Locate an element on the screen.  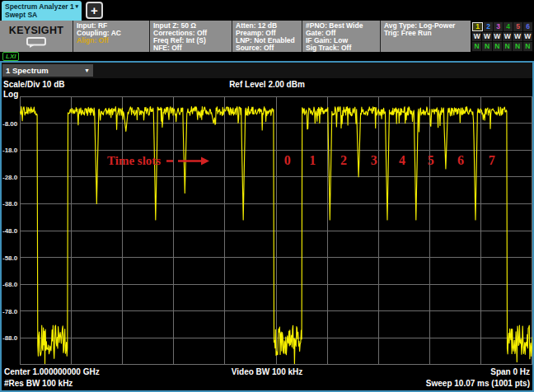
y-tick-label: -18.0 is located at coordinates (10, 150).